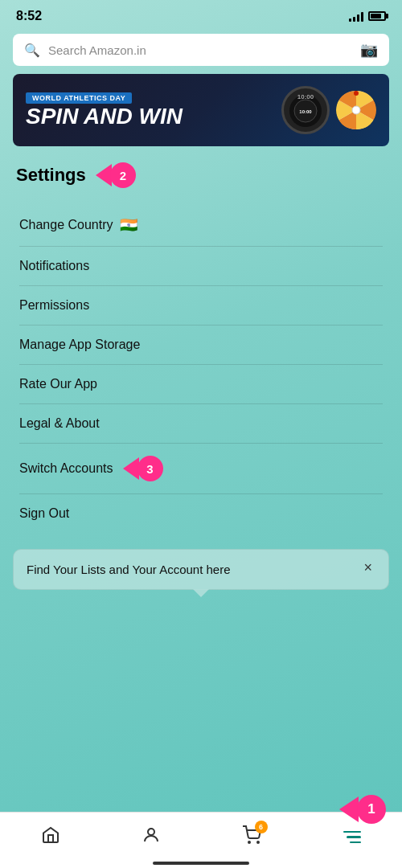 The width and height of the screenshot is (402, 868). What do you see at coordinates (201, 305) in the screenshot?
I see `menu-item-permissions: Permissions` at bounding box center [201, 305].